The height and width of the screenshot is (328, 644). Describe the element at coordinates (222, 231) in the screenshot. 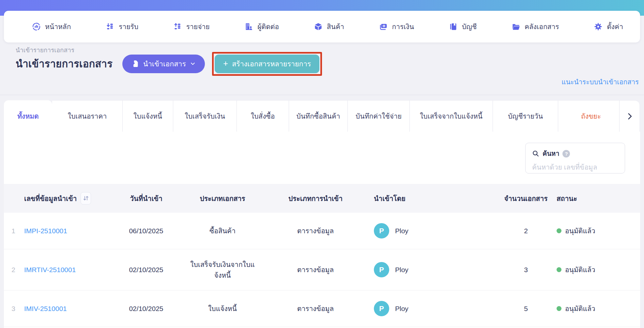

I see `document-type: ซื้อสินค้า` at that location.